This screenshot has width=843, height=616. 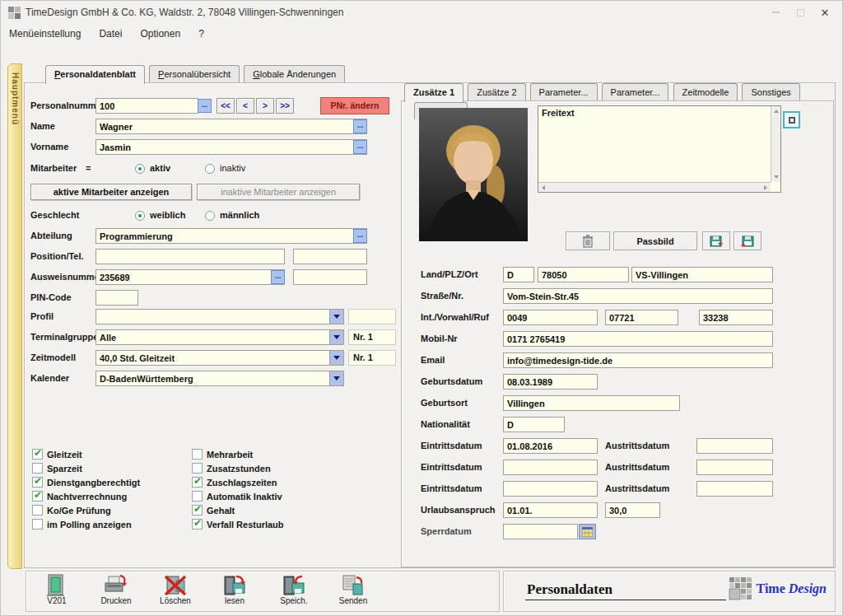 I want to click on menu-help: ?, so click(x=201, y=34).